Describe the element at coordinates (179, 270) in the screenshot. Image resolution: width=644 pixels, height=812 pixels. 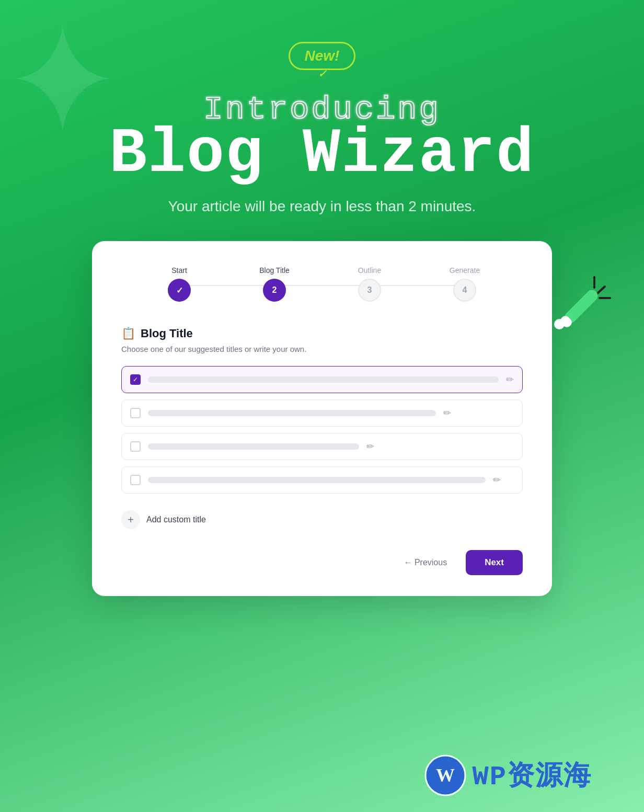
I see `step-start-label: Start` at that location.